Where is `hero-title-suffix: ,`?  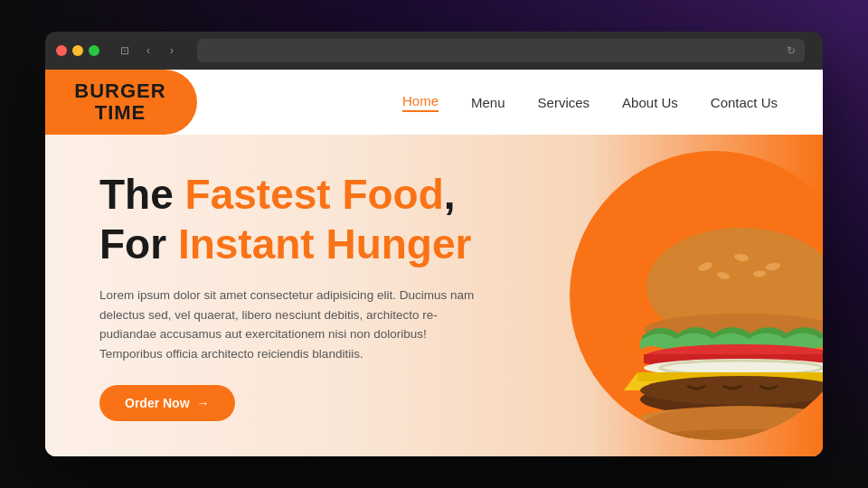 hero-title-suffix: , is located at coordinates (450, 194).